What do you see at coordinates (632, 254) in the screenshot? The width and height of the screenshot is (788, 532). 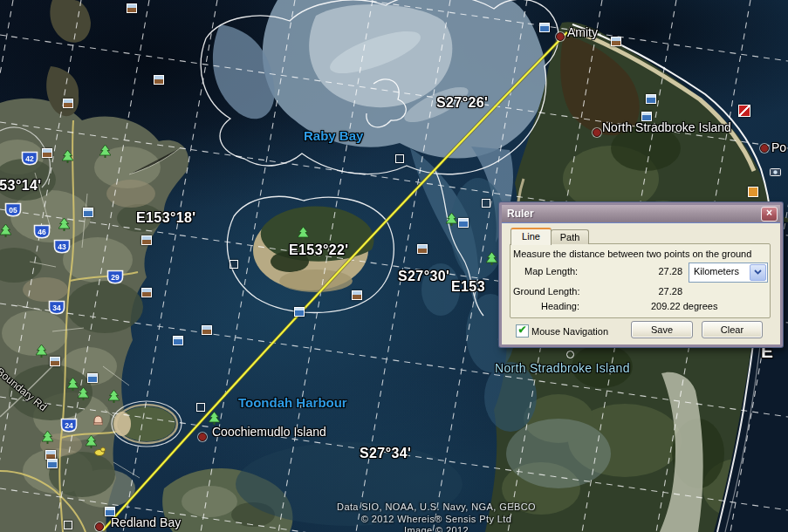 I see `ruler-description: Measure the distance between two points …` at bounding box center [632, 254].